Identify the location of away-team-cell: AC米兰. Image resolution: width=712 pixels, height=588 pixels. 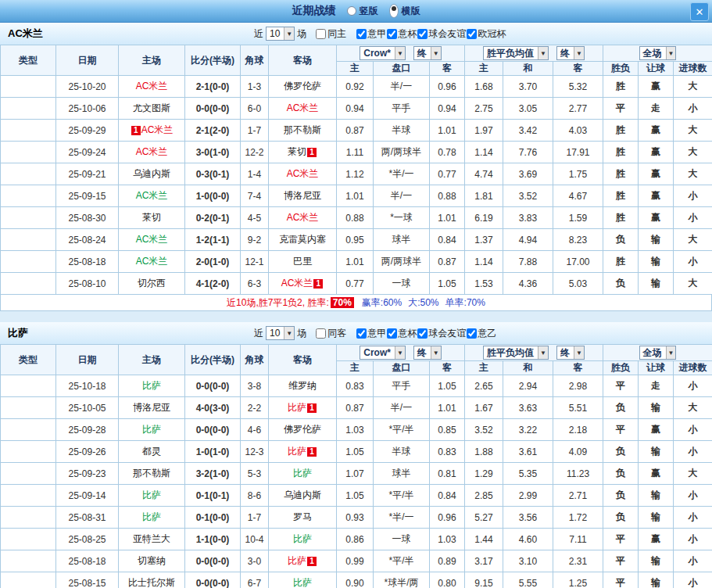
(303, 174).